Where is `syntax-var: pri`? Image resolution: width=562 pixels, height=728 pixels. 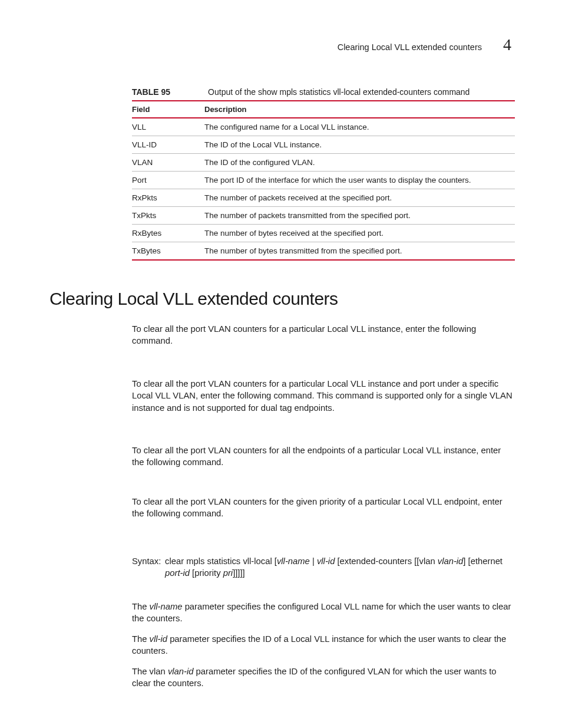 syntax-var: pri is located at coordinates (228, 573).